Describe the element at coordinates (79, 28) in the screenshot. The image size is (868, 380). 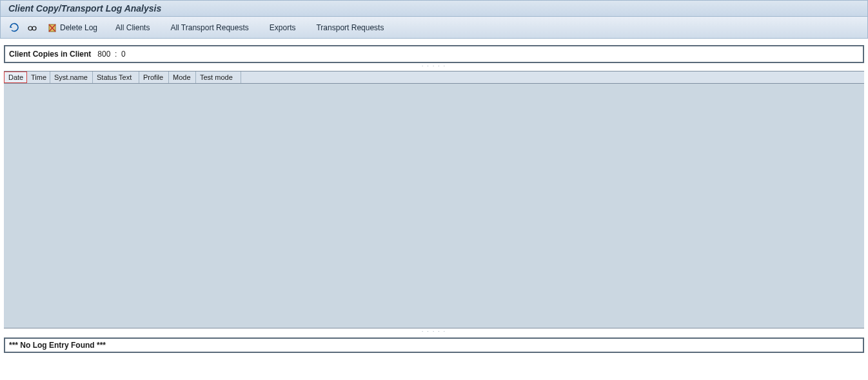
I see `delete-log-label: Delete Log` at that location.